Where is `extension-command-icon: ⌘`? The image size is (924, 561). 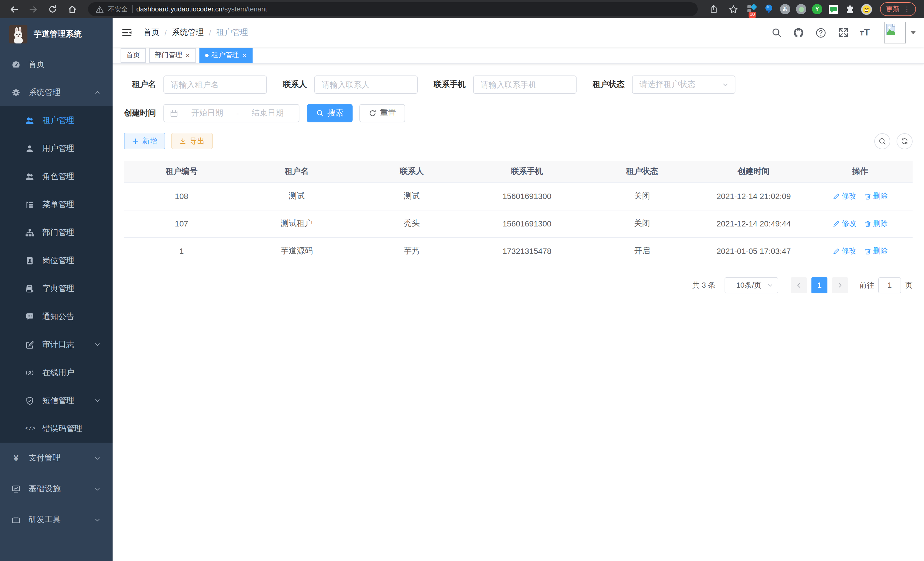
extension-command-icon: ⌘ is located at coordinates (785, 9).